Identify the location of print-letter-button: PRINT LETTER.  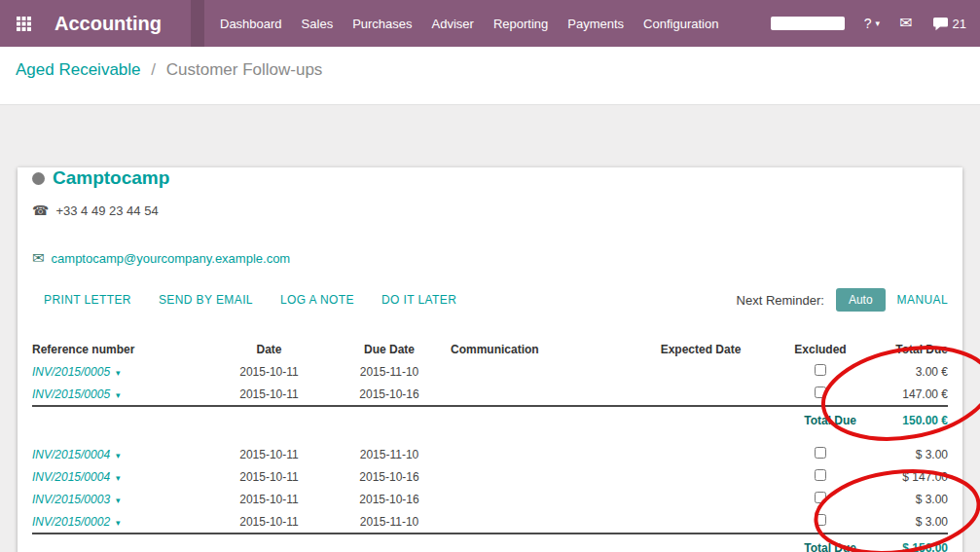
(88, 300).